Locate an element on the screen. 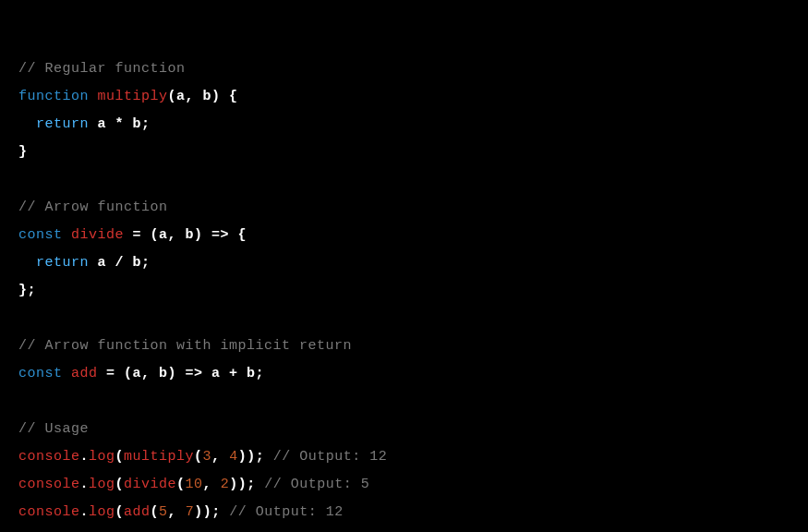 The height and width of the screenshot is (532, 808). brace-close-semi: }; is located at coordinates (28, 290).